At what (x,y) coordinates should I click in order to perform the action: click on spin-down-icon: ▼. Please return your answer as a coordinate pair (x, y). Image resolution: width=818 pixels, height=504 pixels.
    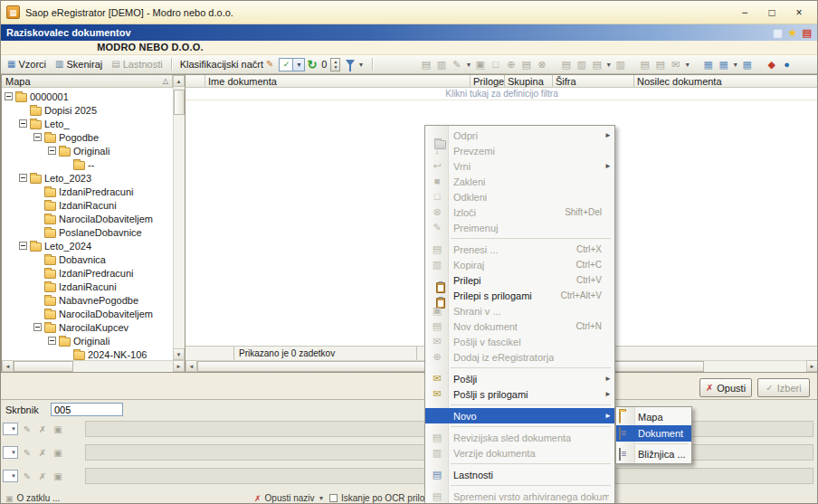
    Looking at the image, I should click on (335, 67).